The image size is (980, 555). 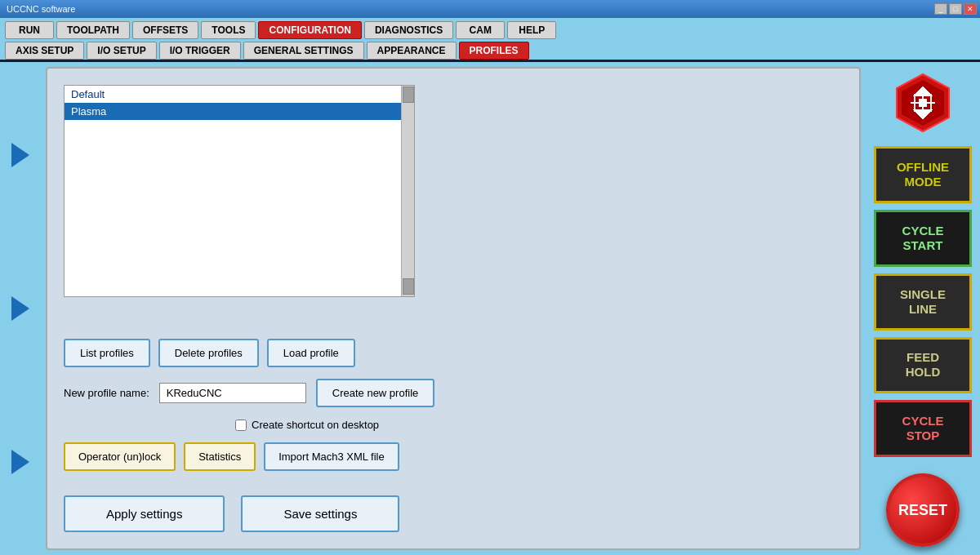 I want to click on window-controls: _ □ ✕, so click(x=956, y=9).